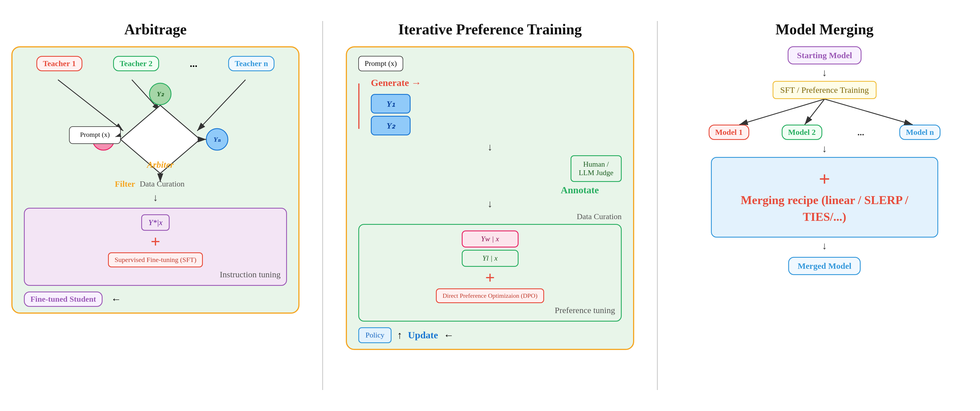 The image size is (980, 411). Describe the element at coordinates (490, 239) in the screenshot. I see `yw-box: Yw | x` at that location.